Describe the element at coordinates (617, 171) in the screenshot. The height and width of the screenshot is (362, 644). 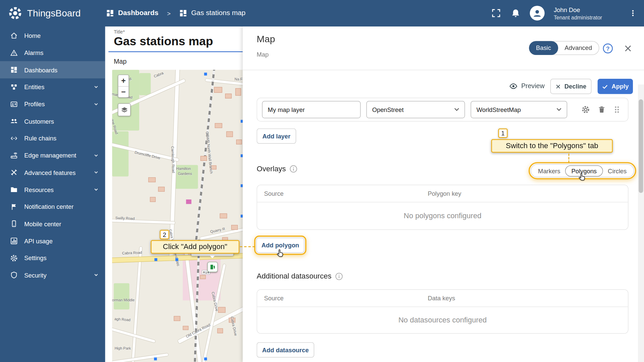
I see `tab-circles: Circles` at that location.